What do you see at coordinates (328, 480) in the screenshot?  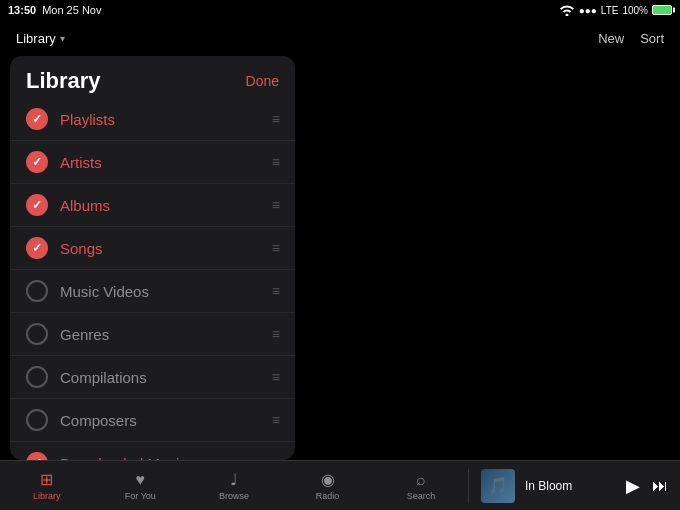 I see `radio-tab-icon: ◉` at bounding box center [328, 480].